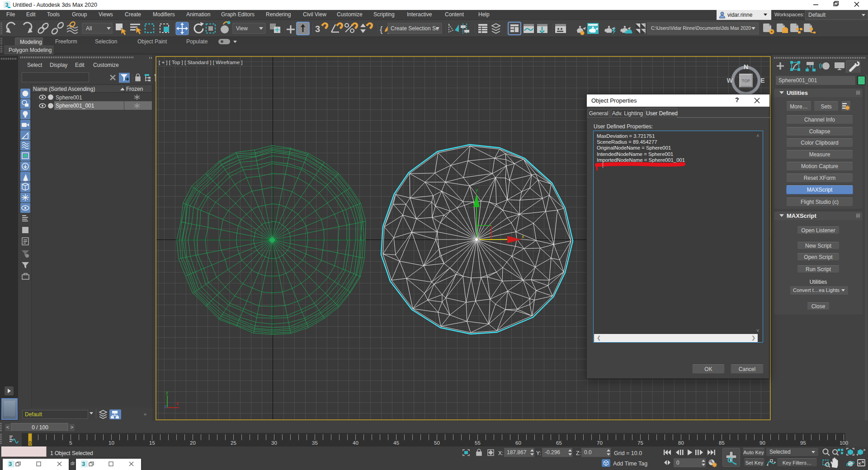  What do you see at coordinates (803, 443) in the screenshot?
I see `svg-text: 95` at bounding box center [803, 443].